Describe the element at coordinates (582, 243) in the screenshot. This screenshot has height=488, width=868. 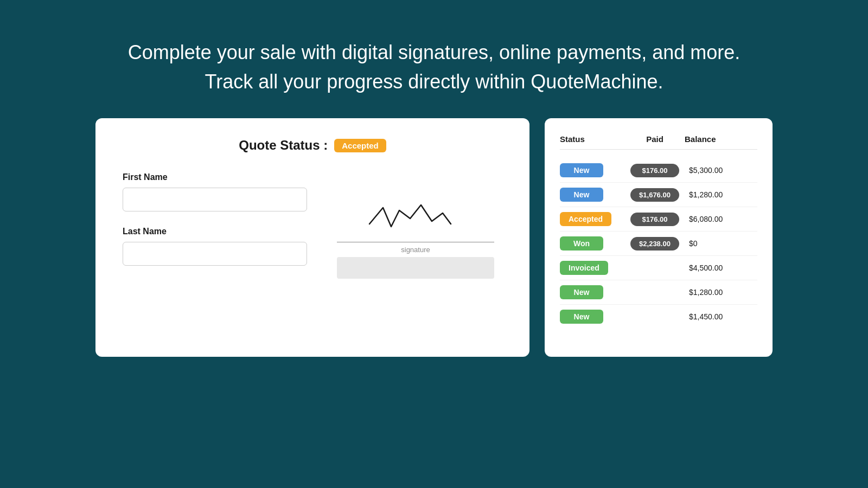
I see `status-badge: Won` at that location.